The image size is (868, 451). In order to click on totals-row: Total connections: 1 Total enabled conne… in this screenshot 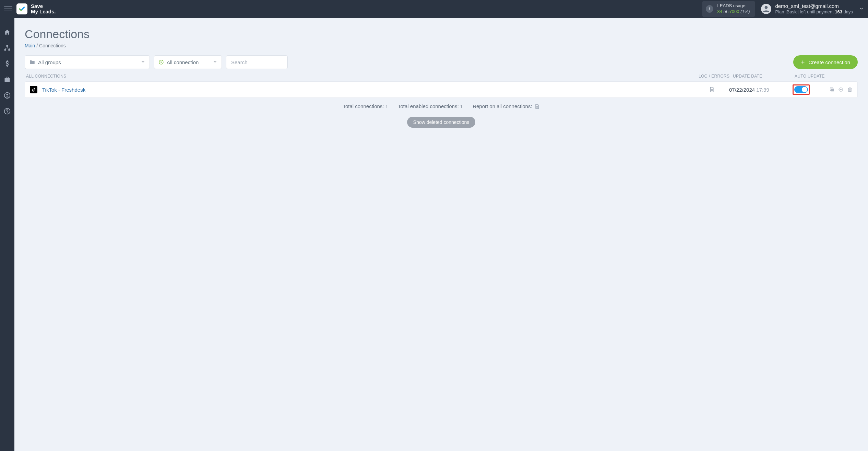, I will do `click(441, 106)`.